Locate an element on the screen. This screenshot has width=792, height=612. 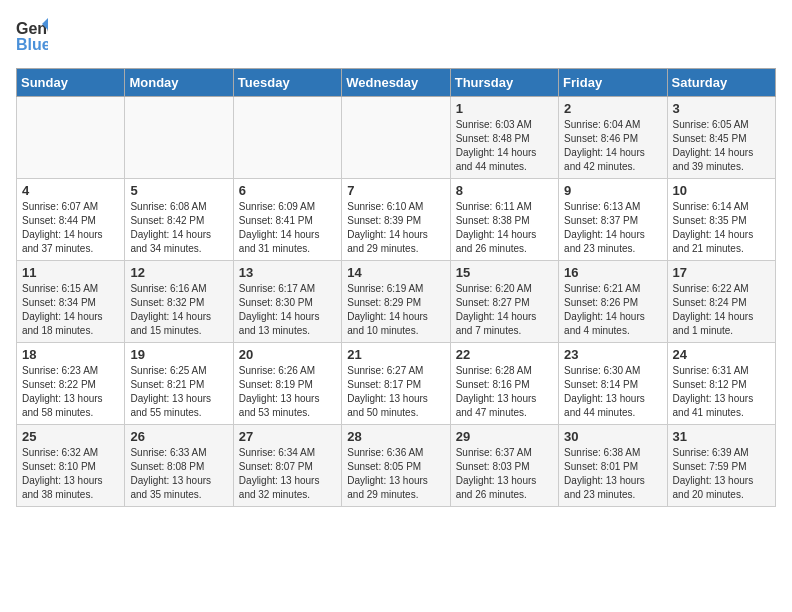
day-header-tuesday: Tuesday is located at coordinates (287, 83).